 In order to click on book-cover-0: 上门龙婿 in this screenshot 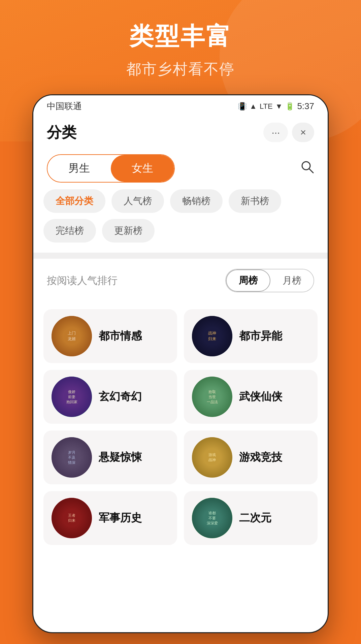, I will do `click(72, 336)`.